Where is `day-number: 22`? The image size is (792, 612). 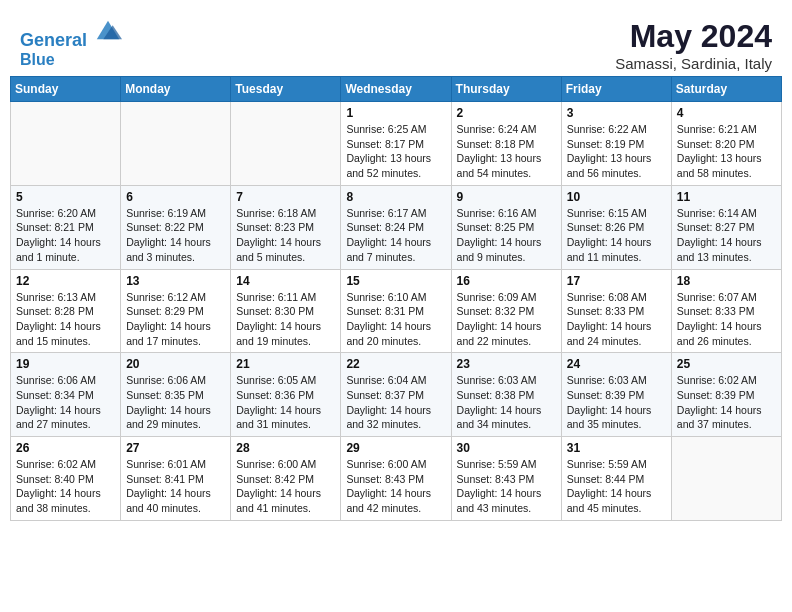 day-number: 22 is located at coordinates (396, 364).